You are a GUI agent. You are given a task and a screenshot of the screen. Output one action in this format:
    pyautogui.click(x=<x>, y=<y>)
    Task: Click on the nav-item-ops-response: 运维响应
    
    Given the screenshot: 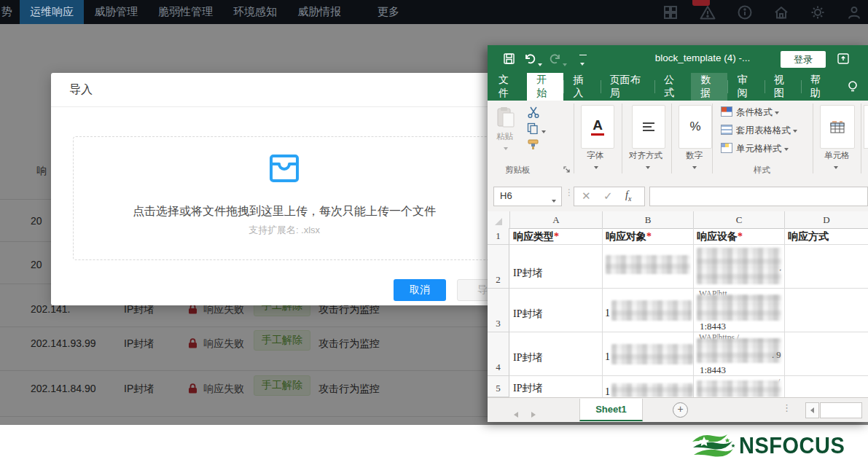 What is the action you would take?
    pyautogui.click(x=52, y=12)
    